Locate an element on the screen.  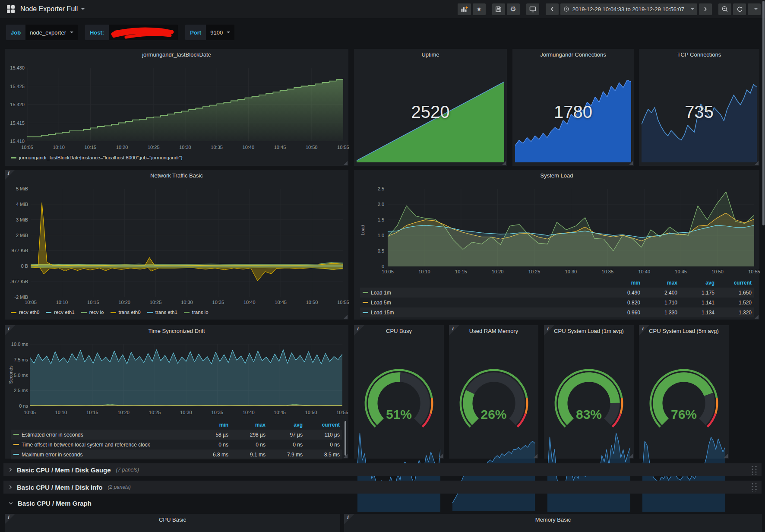
legend-series-toggle: Estimated error in seconds is located at coordinates (102, 435).